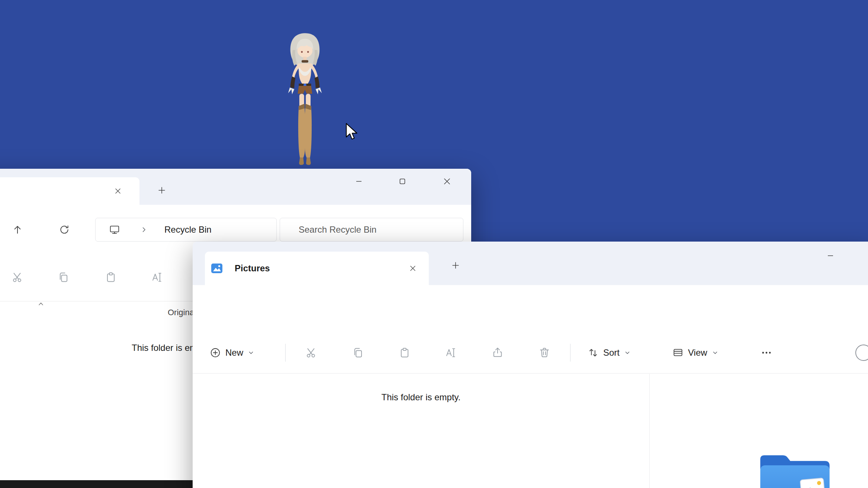 This screenshot has width=868, height=488. Describe the element at coordinates (70, 191) in the screenshot. I see `recycle-bin-tab` at that location.